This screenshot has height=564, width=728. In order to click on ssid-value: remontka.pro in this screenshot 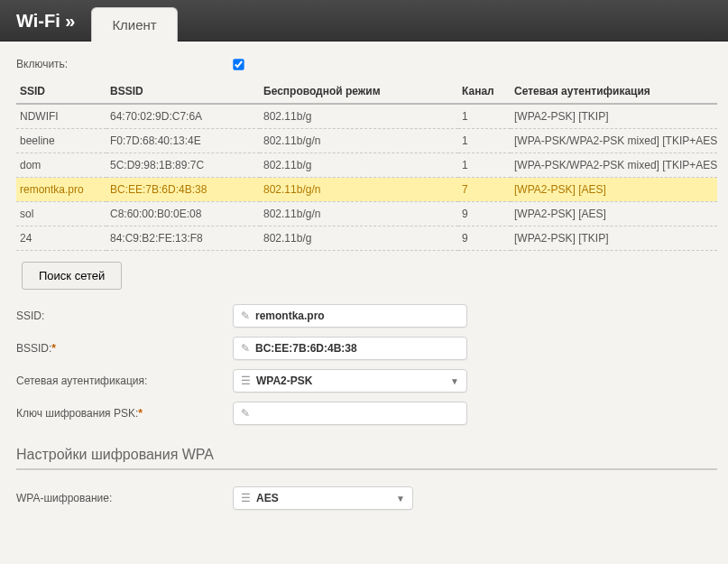, I will do `click(357, 316)`.